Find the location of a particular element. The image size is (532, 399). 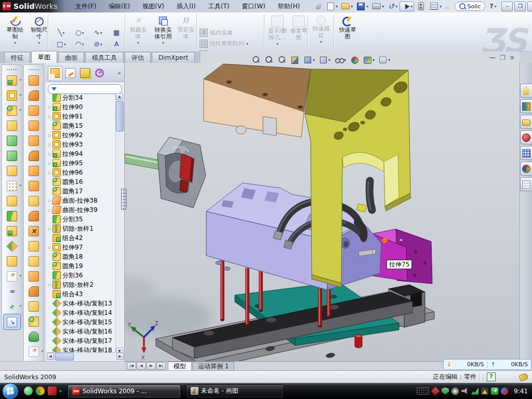

tree-item: ▷拉伸94 is located at coordinates (82, 154).